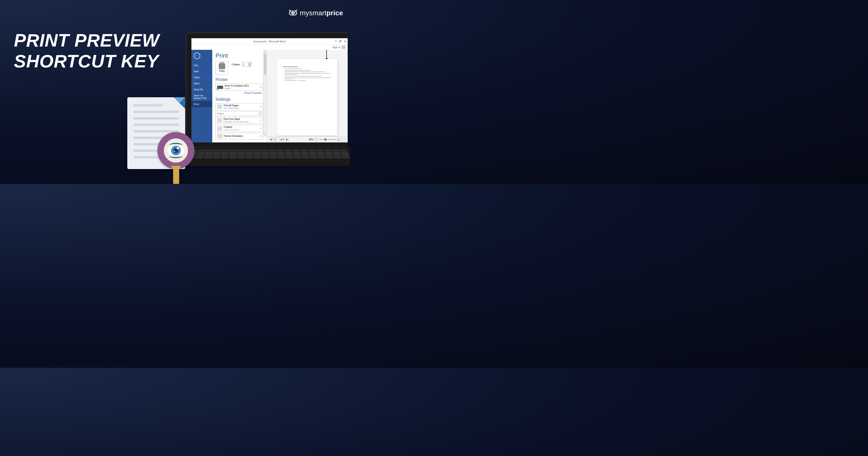  Describe the element at coordinates (321, 13) in the screenshot. I see `brand-text: mysmartprice` at that location.